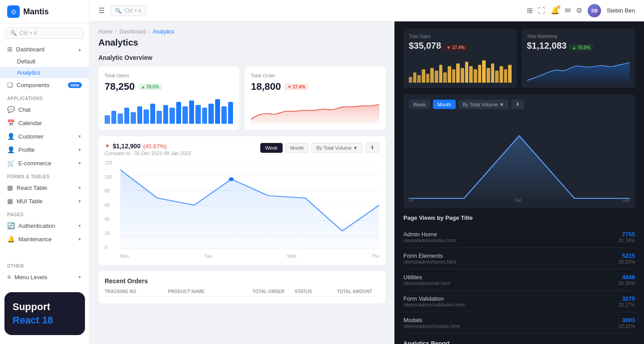  What do you see at coordinates (430, 262) in the screenshot?
I see `pv-url-2: /demo/admin/forms.html` at bounding box center [430, 262].